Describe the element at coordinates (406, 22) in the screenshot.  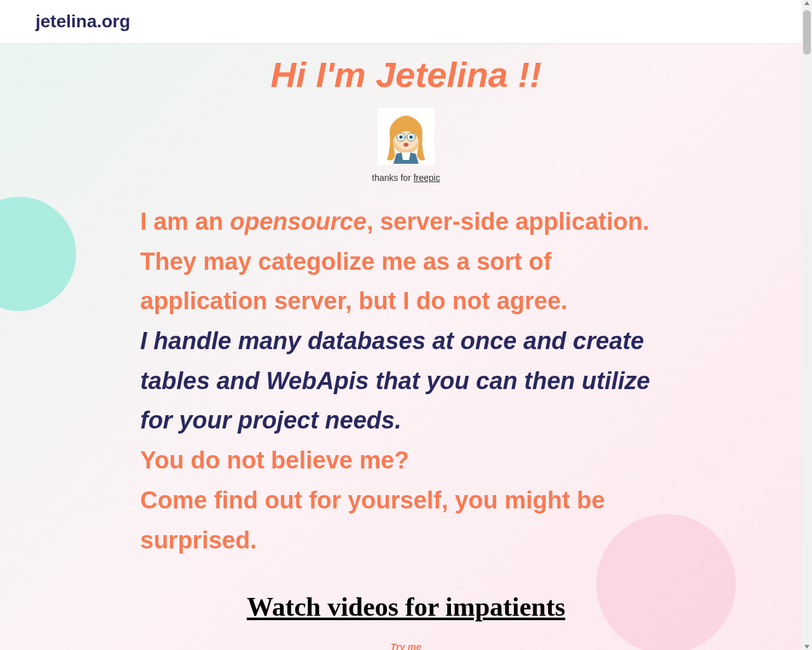
I see `page-header: jetelina.org` at that location.